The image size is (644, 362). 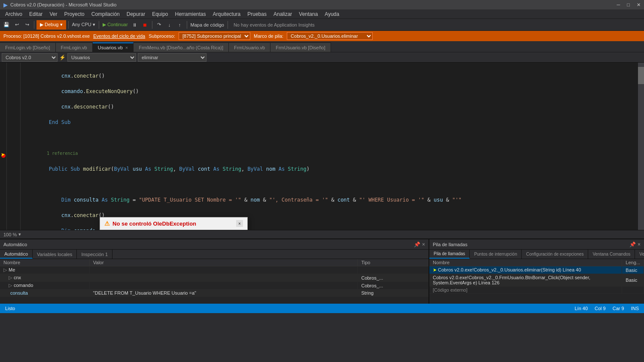 I want to click on method-dropdown: eliminar, so click(x=172, y=57).